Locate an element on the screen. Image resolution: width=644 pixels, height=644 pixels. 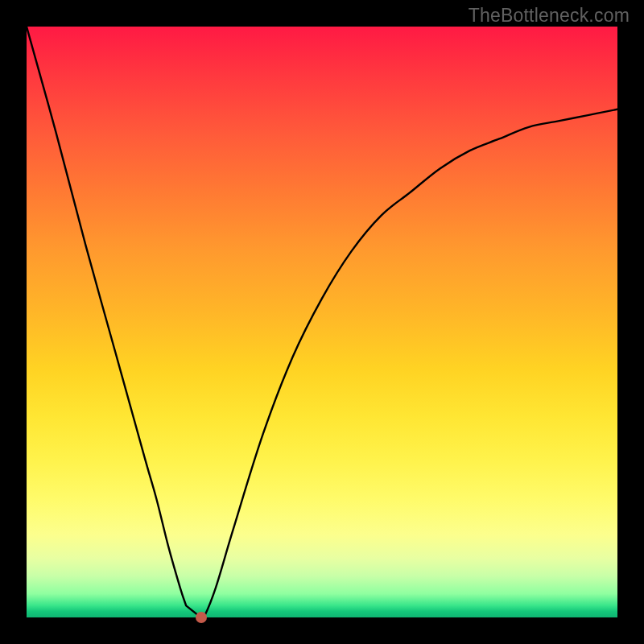
watermark-text: TheBottleneck.com is located at coordinates (549, 16).